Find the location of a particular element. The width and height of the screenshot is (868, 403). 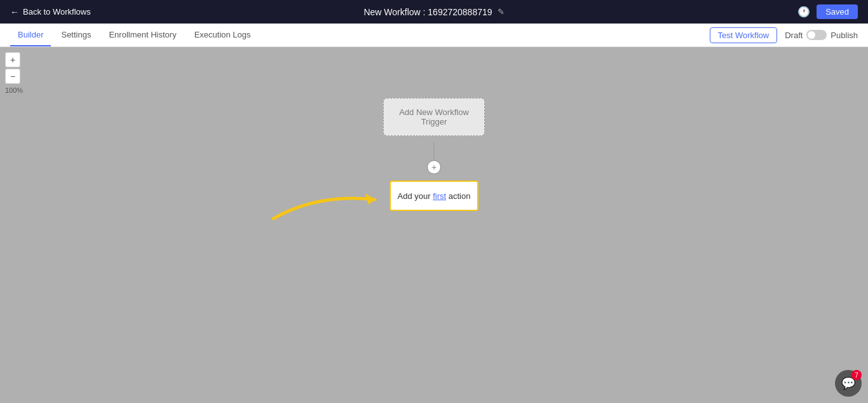

arrow-annotation is located at coordinates (330, 200).